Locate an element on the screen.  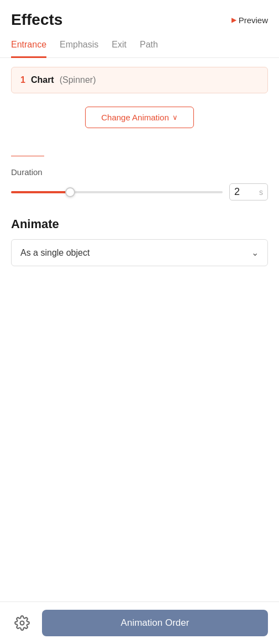
preview-label: Preview is located at coordinates (253, 20).